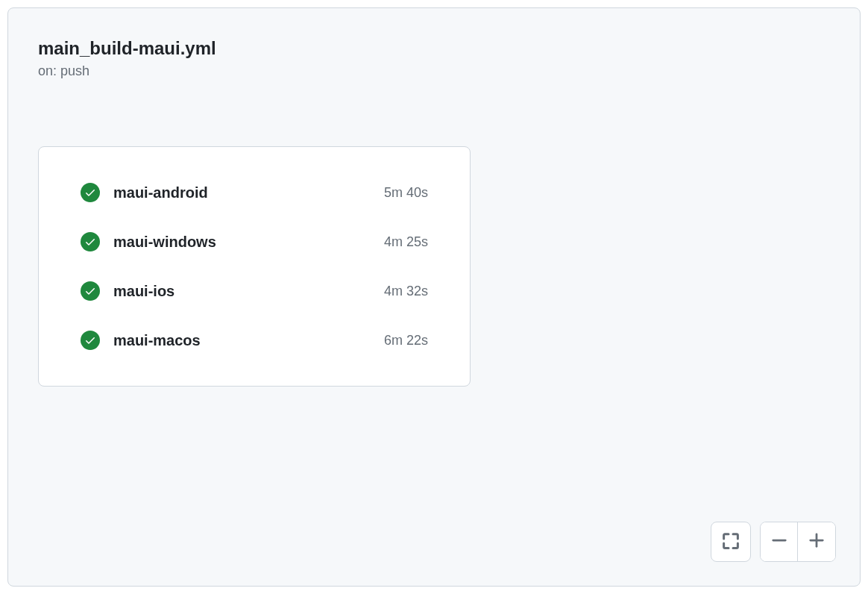 The width and height of the screenshot is (868, 594). Describe the element at coordinates (249, 242) in the screenshot. I see `job-name: maui-windows` at that location.